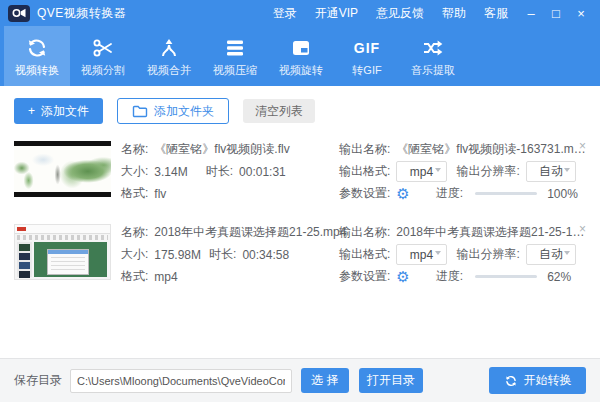 The image size is (600, 402). I want to click on file-duration: 00:01:31, so click(262, 172).